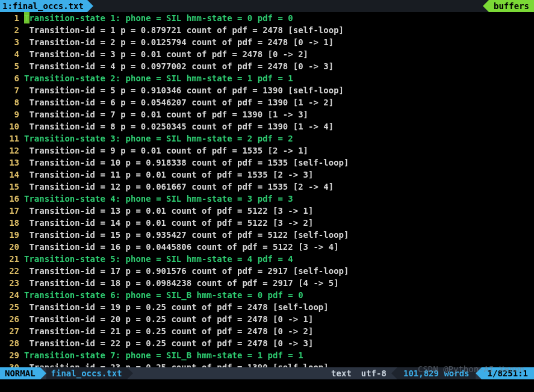 Image resolution: width=534 pixels, height=392 pixels. What do you see at coordinates (279, 30) in the screenshot?
I see `transition-id-line: Transition-id = 1 p = 0.879721 count of …` at bounding box center [279, 30].